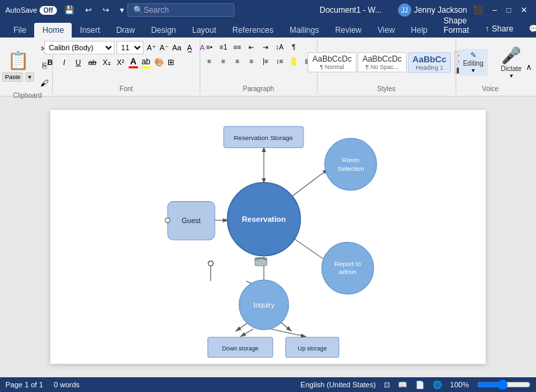 This screenshot has height=392, width=536. Describe the element at coordinates (223, 47) in the screenshot. I see `numbering-button: ≡1` at that location.